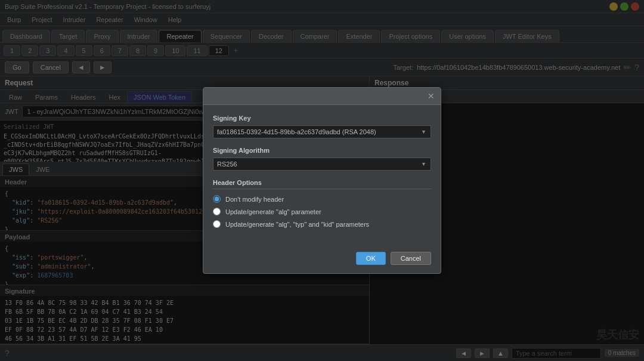 The image size is (644, 361). I want to click on header-options-radio-group: Don't modify header Update/generate "alg…, so click(322, 211).